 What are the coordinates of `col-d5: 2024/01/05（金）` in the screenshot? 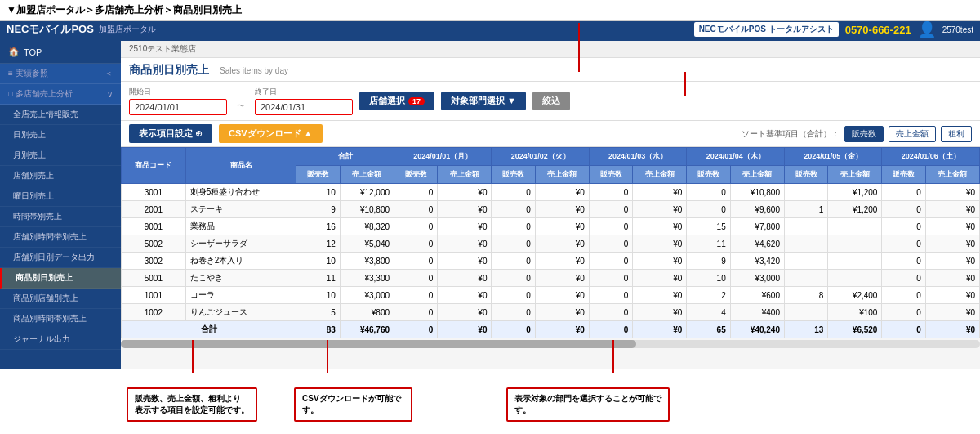 It's located at (833, 157).